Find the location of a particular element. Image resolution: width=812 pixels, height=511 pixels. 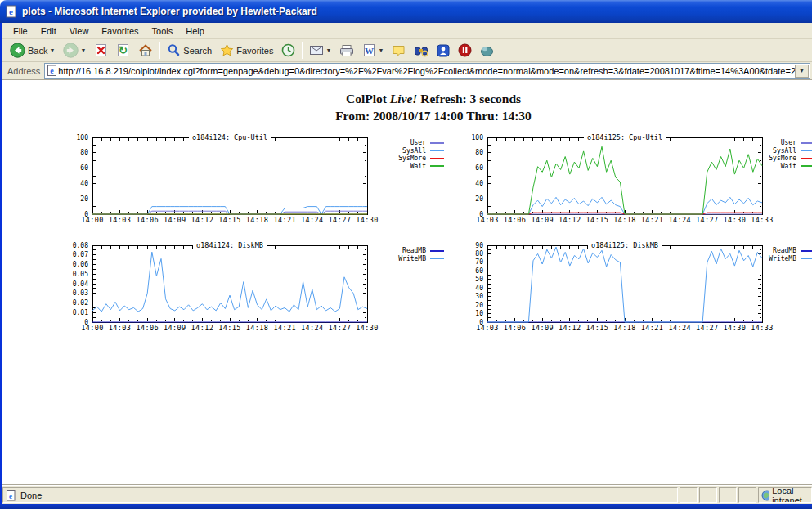

legend-item: SysAll is located at coordinates (777, 151).